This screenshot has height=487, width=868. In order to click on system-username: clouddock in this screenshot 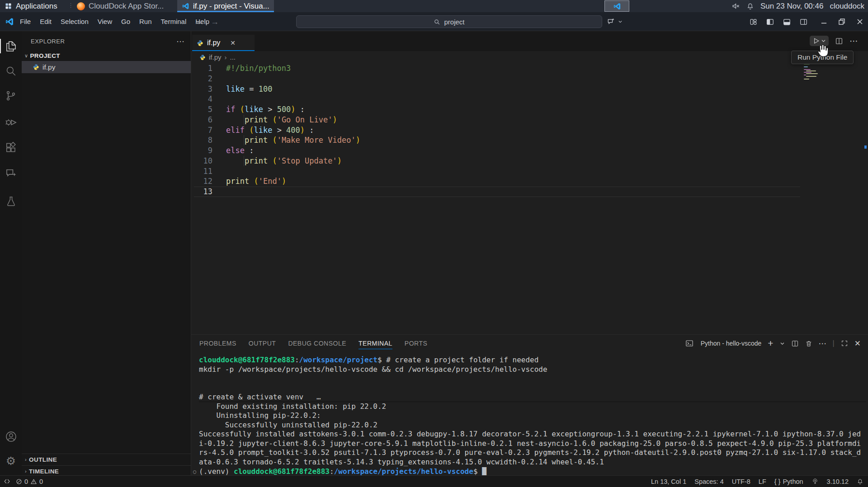, I will do `click(847, 6)`.